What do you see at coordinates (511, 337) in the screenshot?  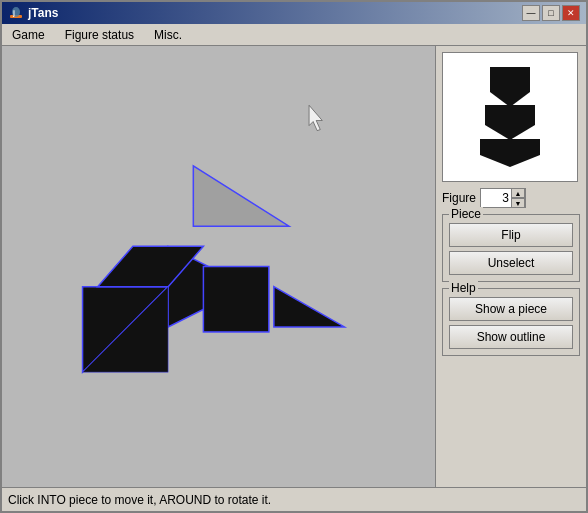 I see `show-outline-button: Show outline` at bounding box center [511, 337].